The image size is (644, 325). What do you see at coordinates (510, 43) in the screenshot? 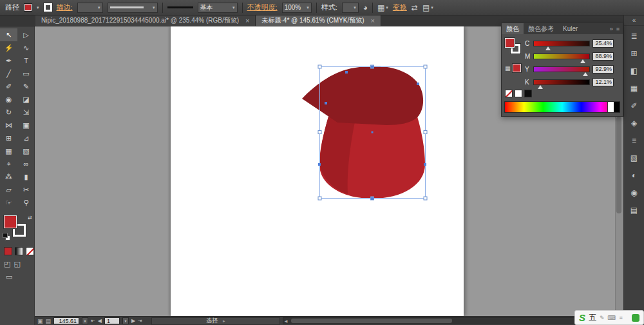
I see `panel-fill-proxy` at bounding box center [510, 43].